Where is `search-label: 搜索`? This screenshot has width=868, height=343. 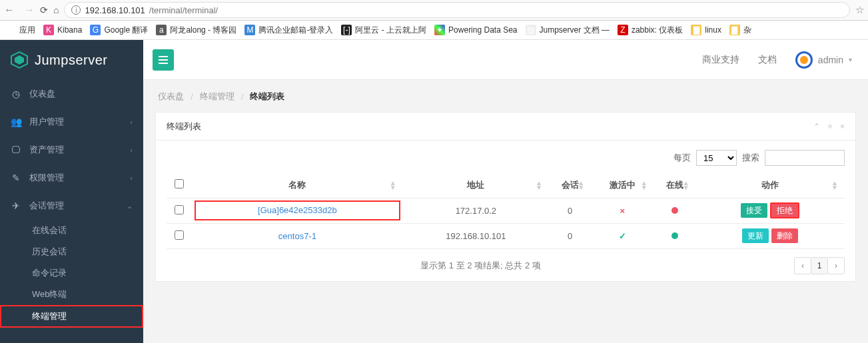 search-label: 搜索 is located at coordinates (751, 158).